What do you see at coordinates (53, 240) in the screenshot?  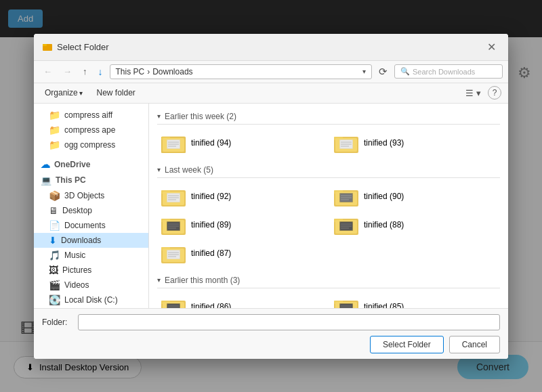 I see `downloads-icon: ⬇` at bounding box center [53, 240].